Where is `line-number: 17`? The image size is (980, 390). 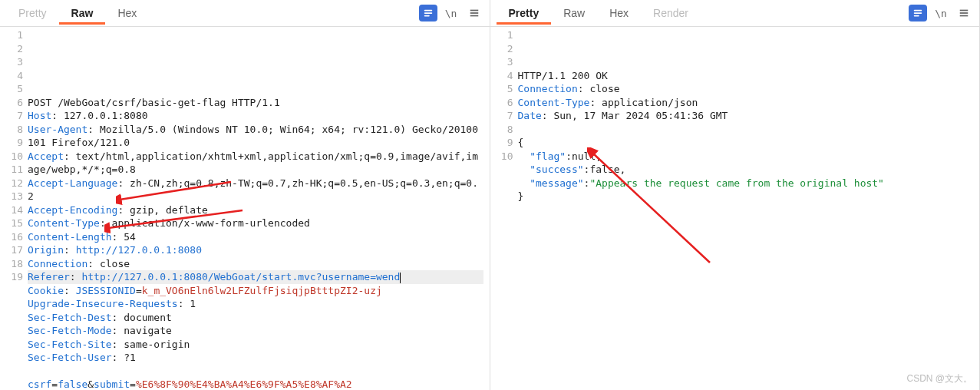 line-number: 17 is located at coordinates (12, 250).